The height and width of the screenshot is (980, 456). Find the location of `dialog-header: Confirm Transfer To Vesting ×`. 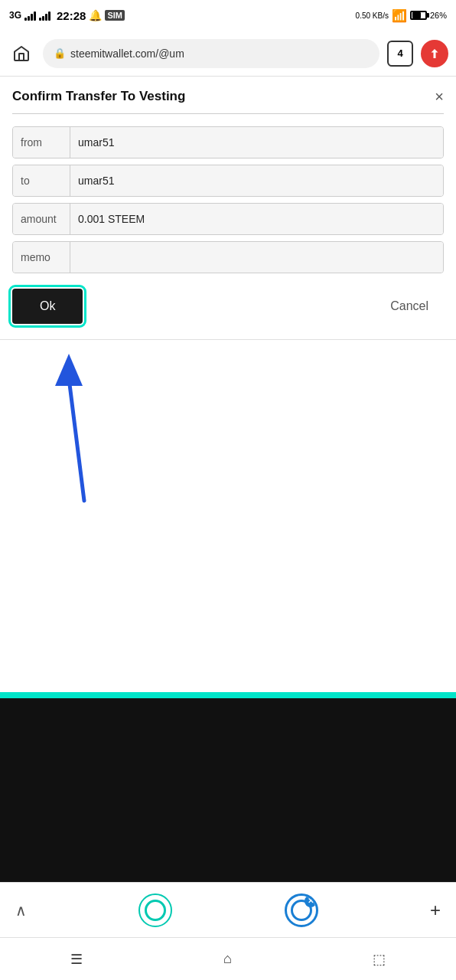

dialog-header: Confirm Transfer To Vesting × is located at coordinates (228, 96).